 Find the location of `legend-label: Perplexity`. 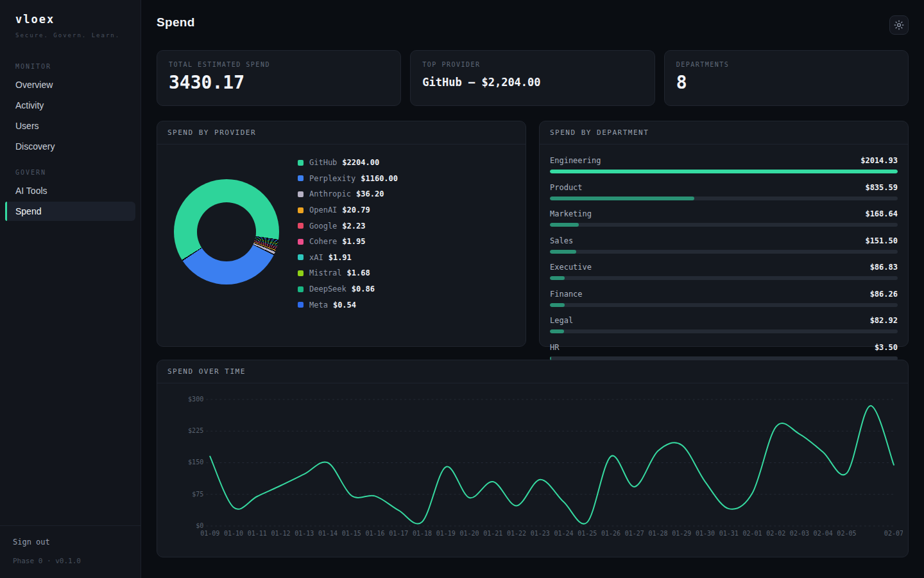

legend-label: Perplexity is located at coordinates (332, 179).